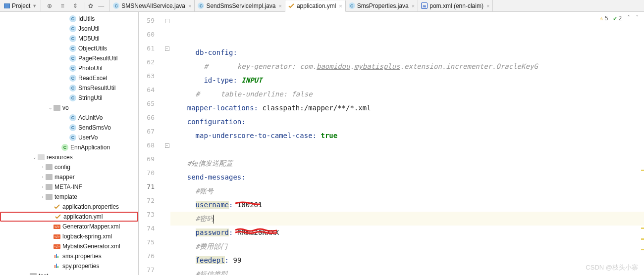  Describe the element at coordinates (69, 19) in the screenshot. I see `tree-row: CIdUtils` at that location.